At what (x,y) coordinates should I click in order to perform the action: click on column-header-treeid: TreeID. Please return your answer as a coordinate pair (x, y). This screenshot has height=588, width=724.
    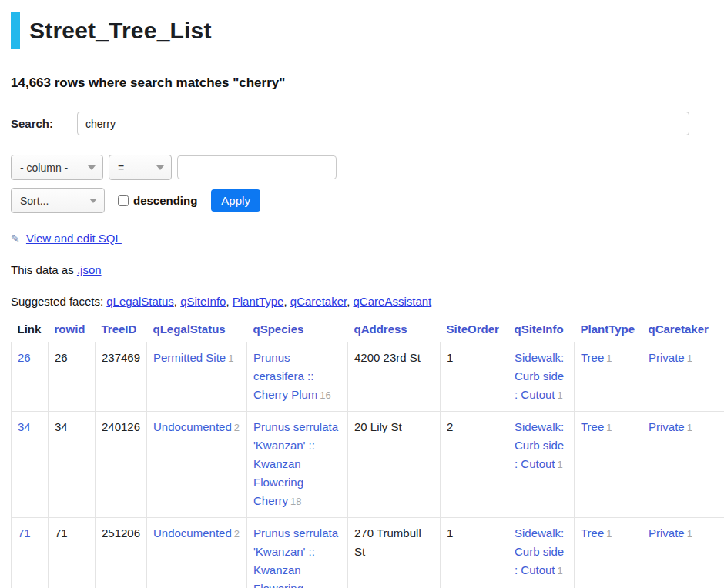
    Looking at the image, I should click on (122, 332).